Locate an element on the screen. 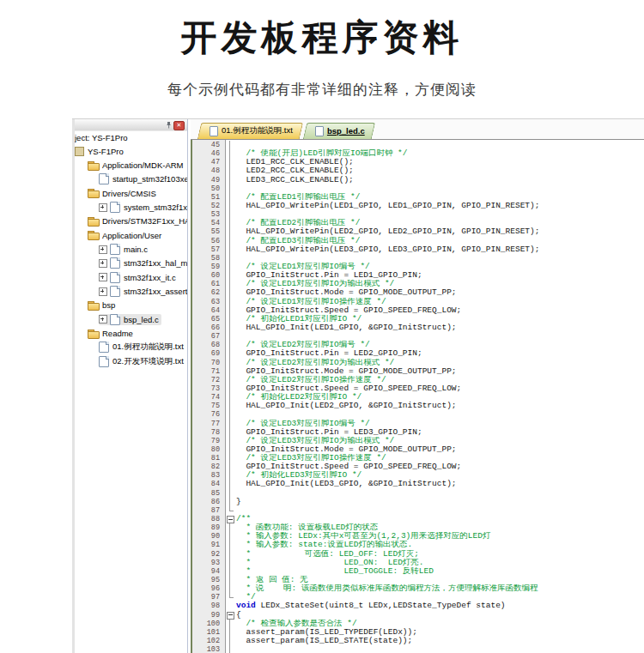 The image size is (644, 653). code-line-66: 66 HAL_GPIO_Init(LED1_GPIO, &GPIO_InitSt… is located at coordinates (418, 328).